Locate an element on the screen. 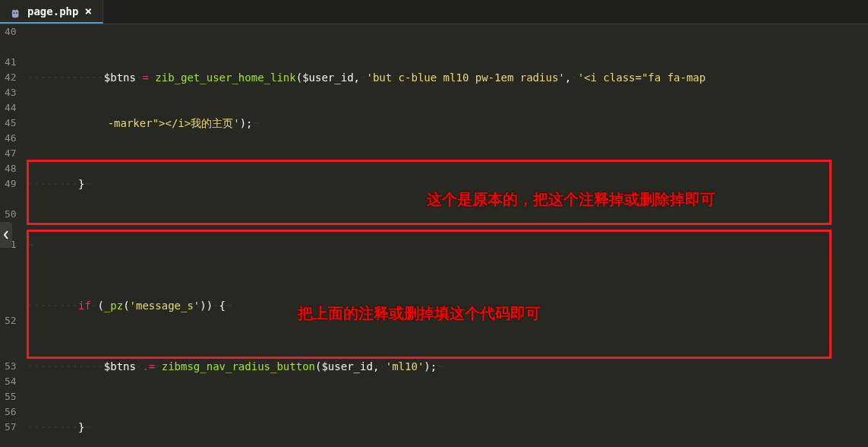 This screenshot has width=868, height=447. active-tab: page.php × is located at coordinates (52, 12).